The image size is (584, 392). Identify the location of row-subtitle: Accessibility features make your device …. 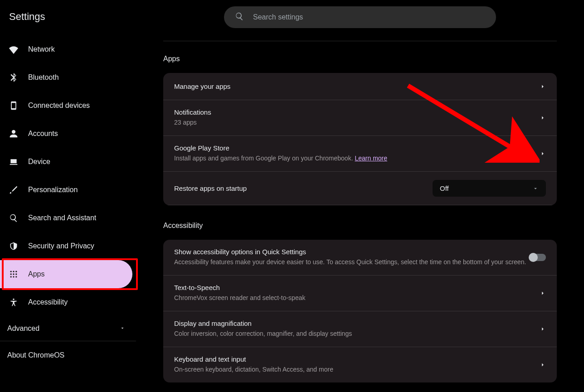
(352, 262).